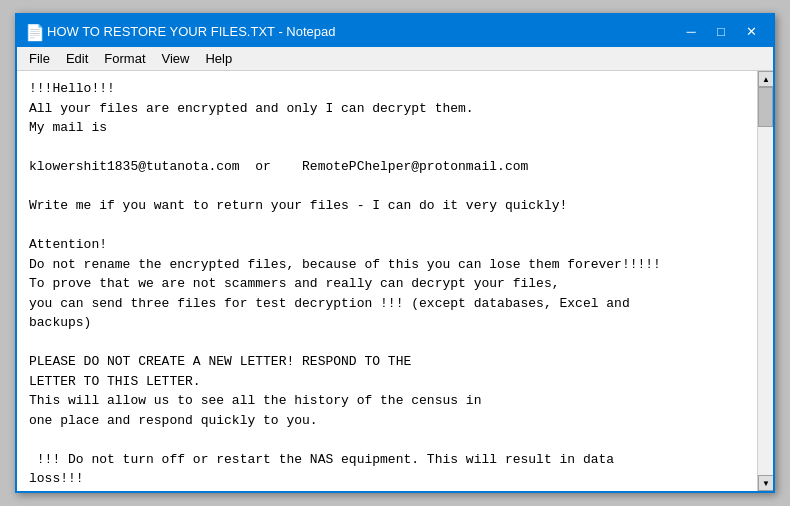  What do you see at coordinates (691, 31) in the screenshot?
I see `minimize-button: ─` at bounding box center [691, 31].